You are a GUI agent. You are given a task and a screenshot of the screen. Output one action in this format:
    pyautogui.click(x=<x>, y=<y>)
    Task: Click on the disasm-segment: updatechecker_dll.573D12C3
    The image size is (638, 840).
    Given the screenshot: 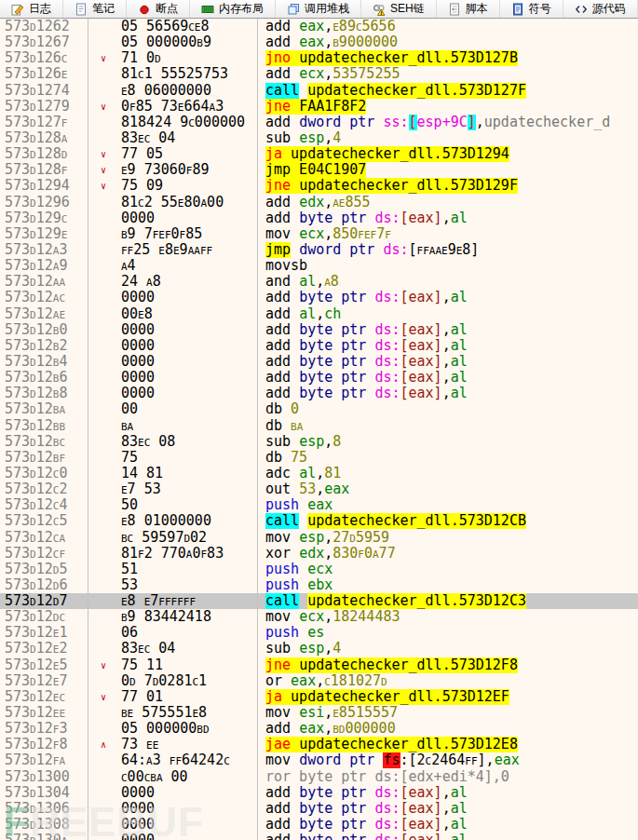 What is the action you would take?
    pyautogui.click(x=417, y=602)
    